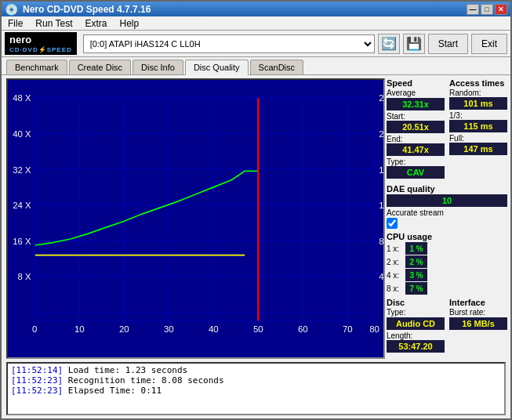  Describe the element at coordinates (478, 324) in the screenshot. I see `burst-rate-value: 16 MB/s` at that location.